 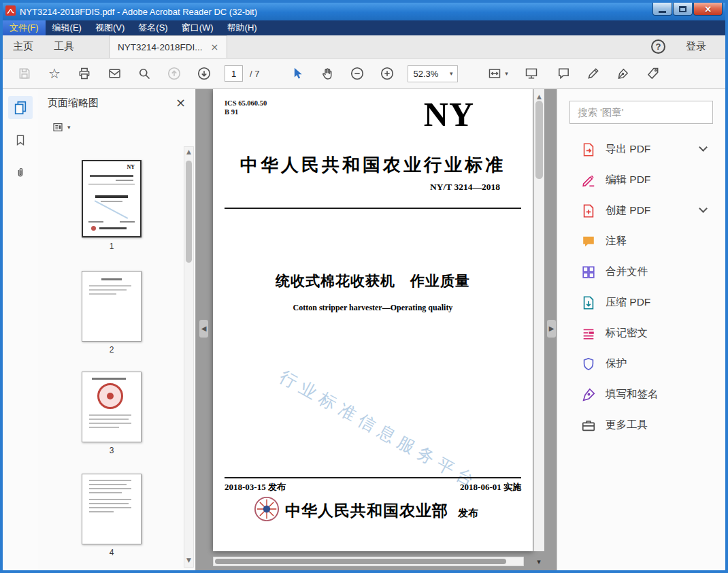 I want to click on zoom-in-button, so click(x=387, y=73).